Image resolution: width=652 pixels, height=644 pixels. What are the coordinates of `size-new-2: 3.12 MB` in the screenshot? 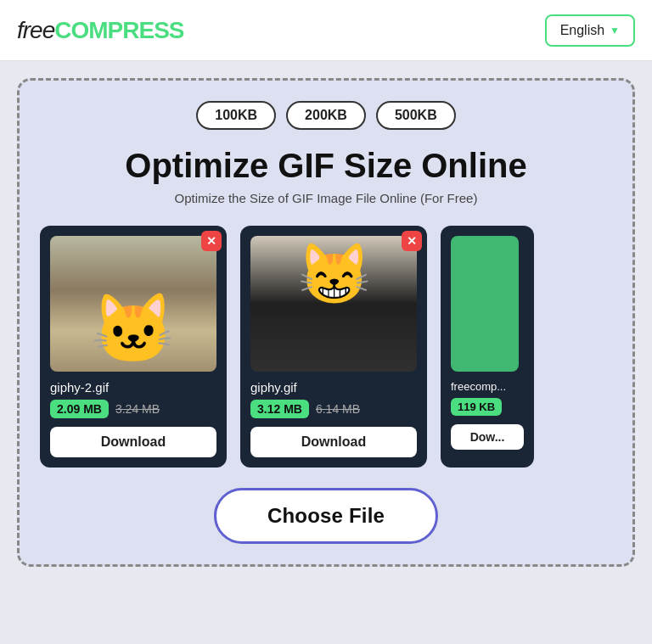 It's located at (280, 409).